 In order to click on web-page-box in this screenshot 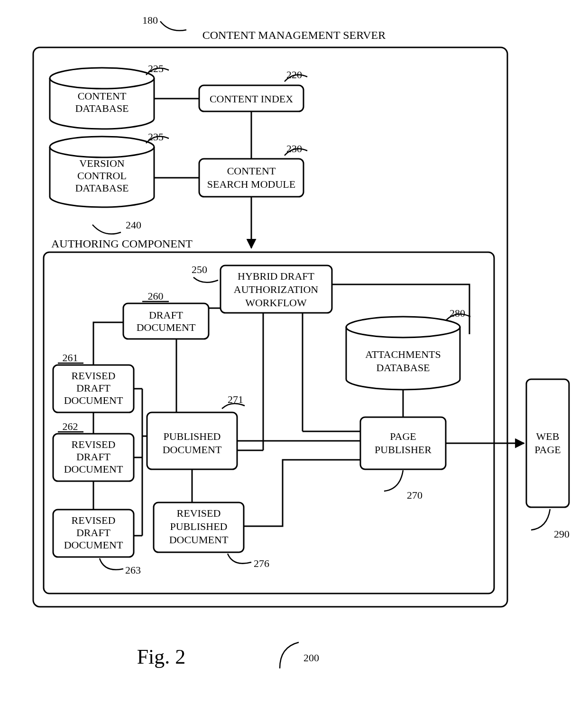, I will do `click(548, 443)`.